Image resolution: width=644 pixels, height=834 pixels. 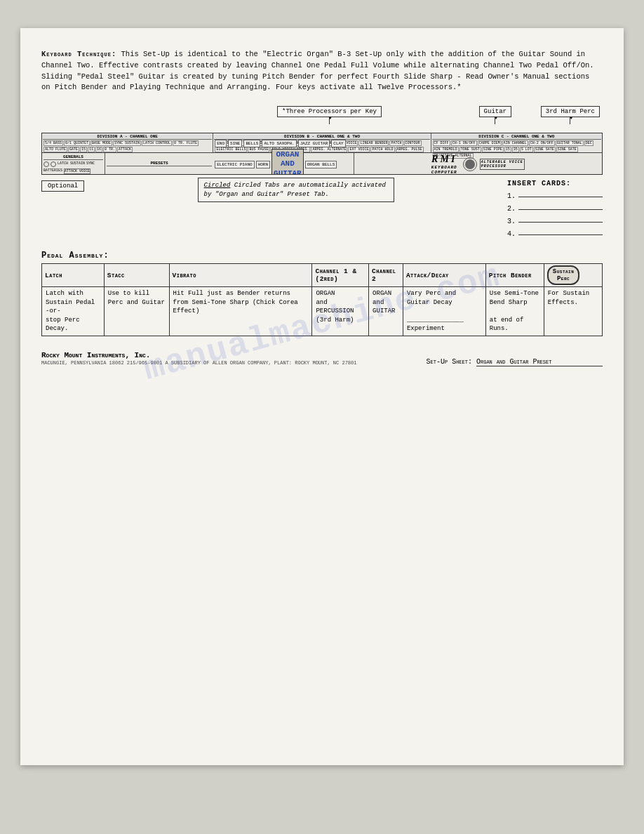 I want to click on circled-tabs-box: Circled Circled Tabs are automatically a…, so click(x=296, y=190).